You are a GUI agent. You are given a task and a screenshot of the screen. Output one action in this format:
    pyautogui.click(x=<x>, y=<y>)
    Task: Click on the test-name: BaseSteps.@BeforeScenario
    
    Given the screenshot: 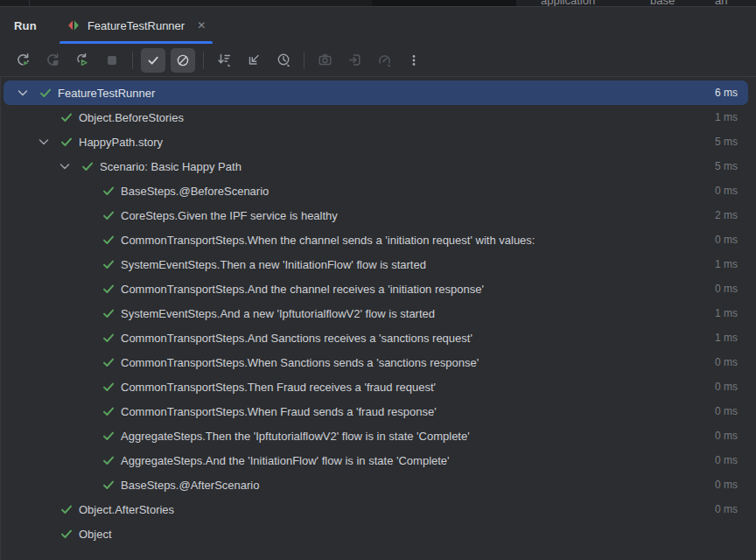 What is the action you would take?
    pyautogui.click(x=194, y=191)
    